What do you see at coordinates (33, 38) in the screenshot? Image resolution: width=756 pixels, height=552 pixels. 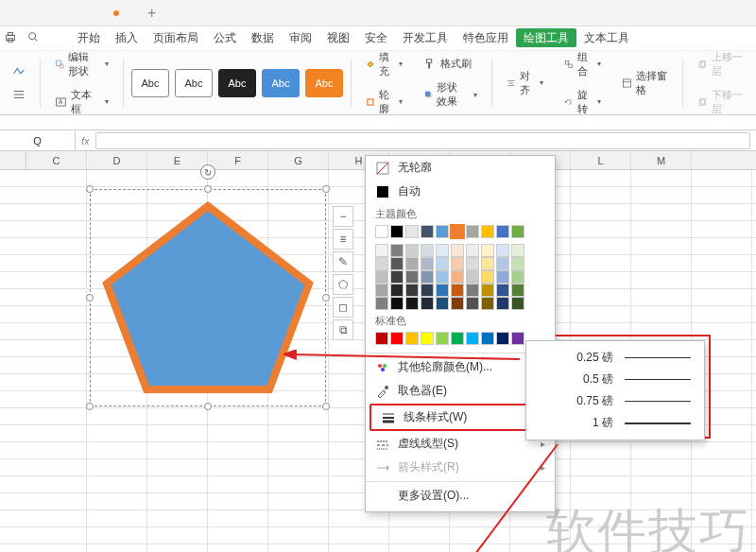 I see `preview-icon` at bounding box center [33, 38].